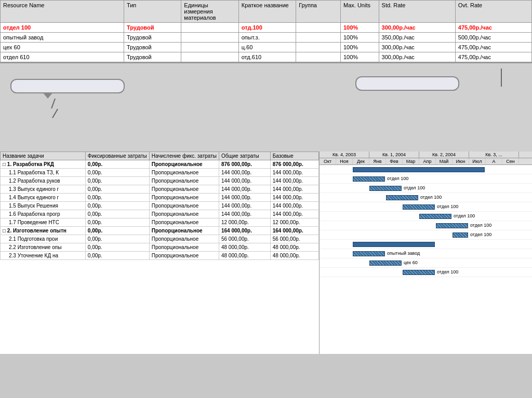 This screenshot has height=398, width=532. What do you see at coordinates (43, 156) in the screenshot?
I see `col-task-name: Название задачи` at bounding box center [43, 156].